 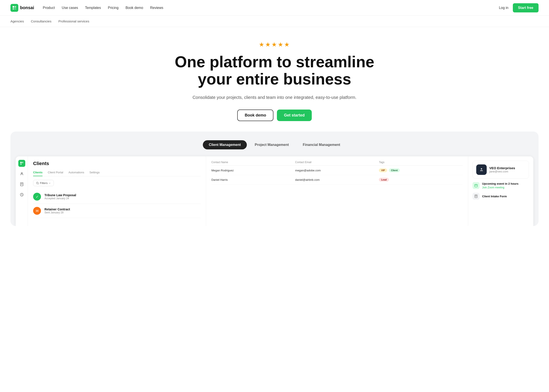 I want to click on tab-project-management: Project Management, so click(x=272, y=145).